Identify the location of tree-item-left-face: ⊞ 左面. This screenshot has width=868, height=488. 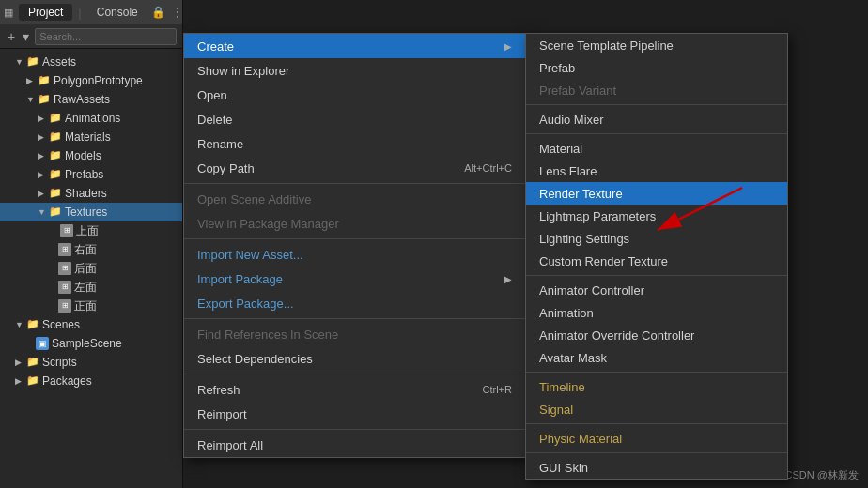
(91, 287).